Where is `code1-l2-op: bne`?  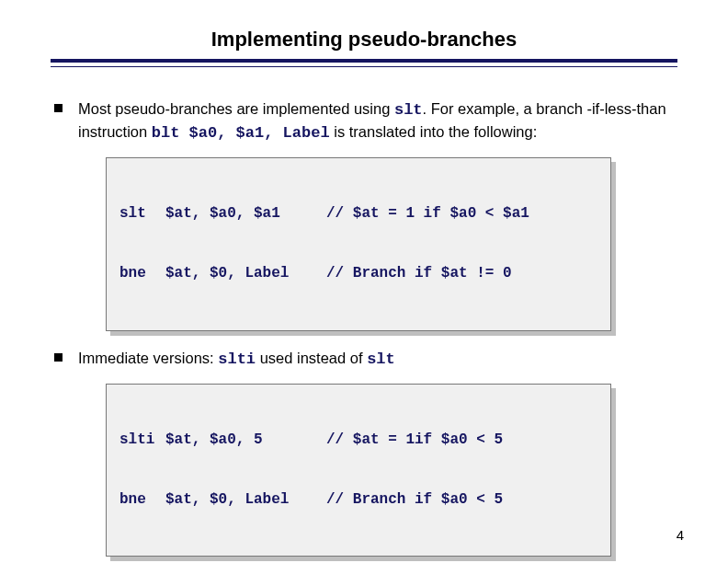 code1-l2-op: bne is located at coordinates (142, 274).